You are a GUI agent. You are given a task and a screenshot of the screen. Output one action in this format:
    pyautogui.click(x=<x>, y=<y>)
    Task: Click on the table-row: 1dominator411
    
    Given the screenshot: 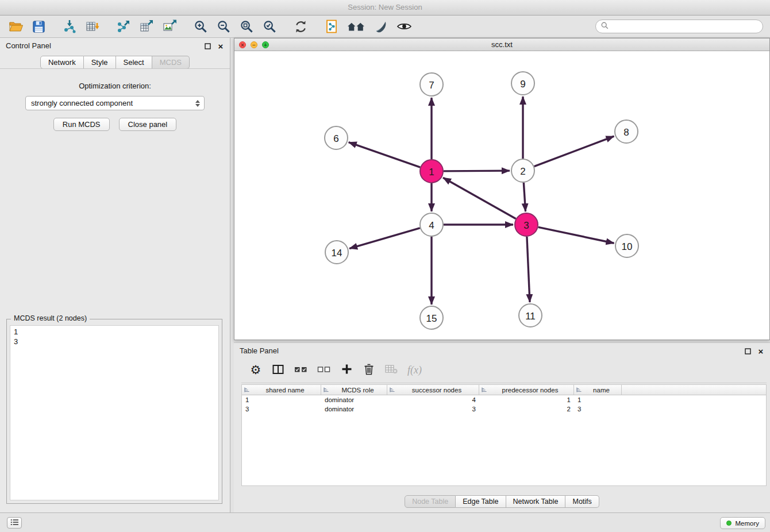 What is the action you would take?
    pyautogui.click(x=504, y=400)
    